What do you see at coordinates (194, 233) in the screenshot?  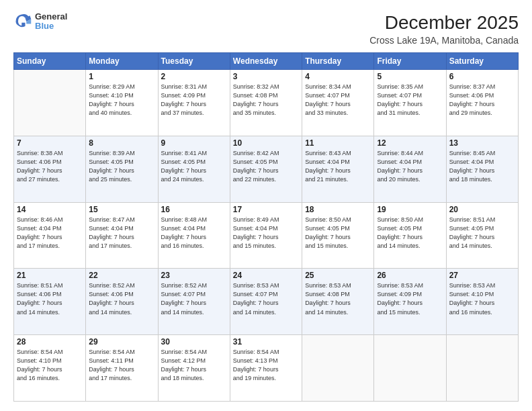 I see `day-info: Sunrise: 8:48 AM Sunset: 4:04 PM Dayligh…` at bounding box center [194, 233].